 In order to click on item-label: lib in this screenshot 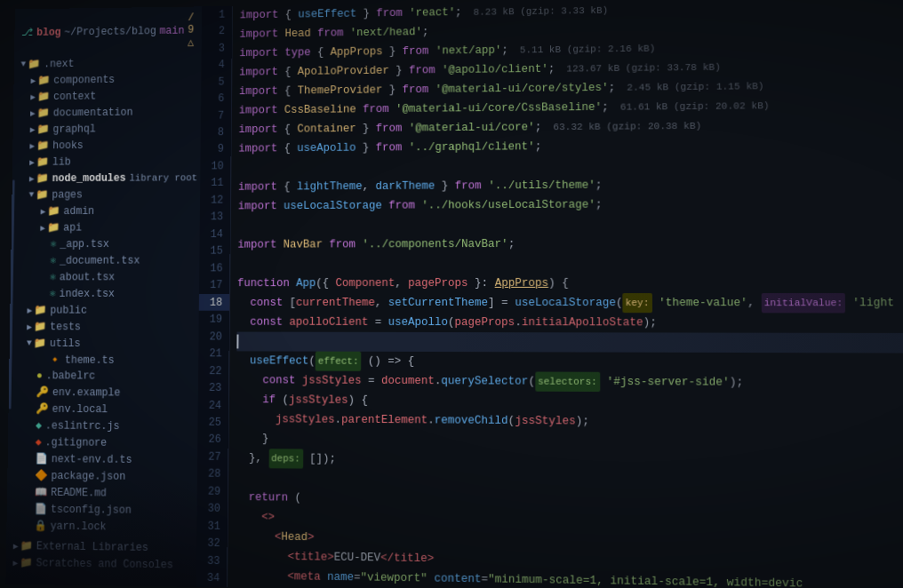, I will do `click(62, 162)`.